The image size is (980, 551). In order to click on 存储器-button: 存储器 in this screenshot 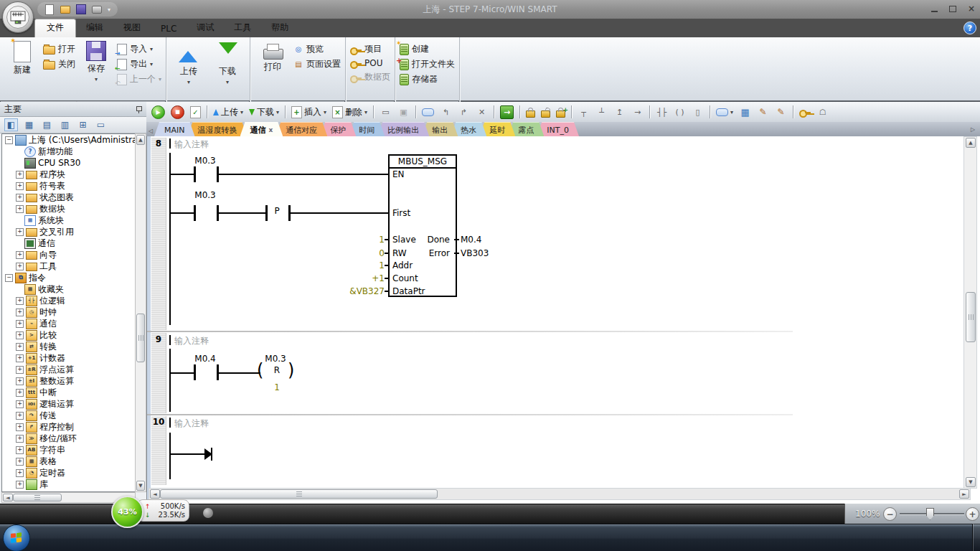, I will do `click(428, 79)`.